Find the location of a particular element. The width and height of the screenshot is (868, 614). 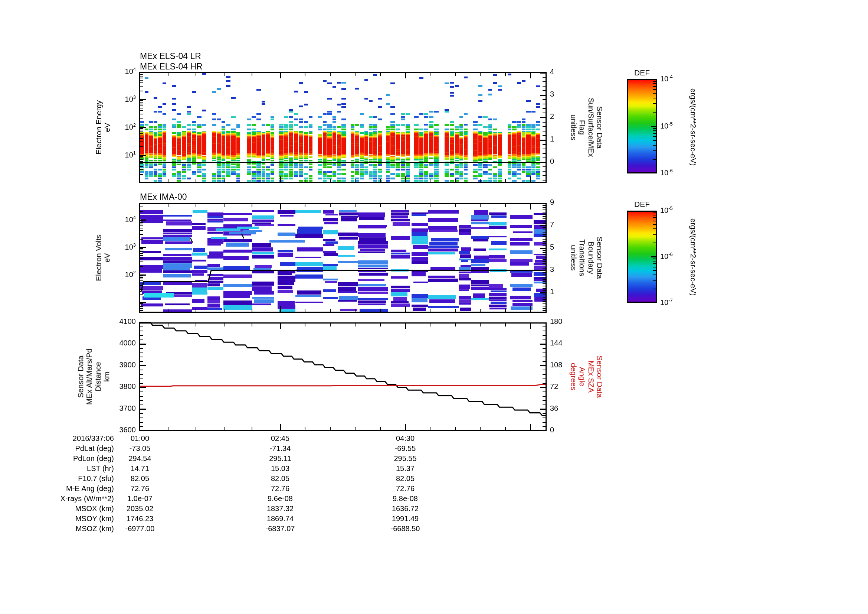

sza-right-axis-label: Sensor Data MEx SZA Angle degrees is located at coordinates (587, 377).